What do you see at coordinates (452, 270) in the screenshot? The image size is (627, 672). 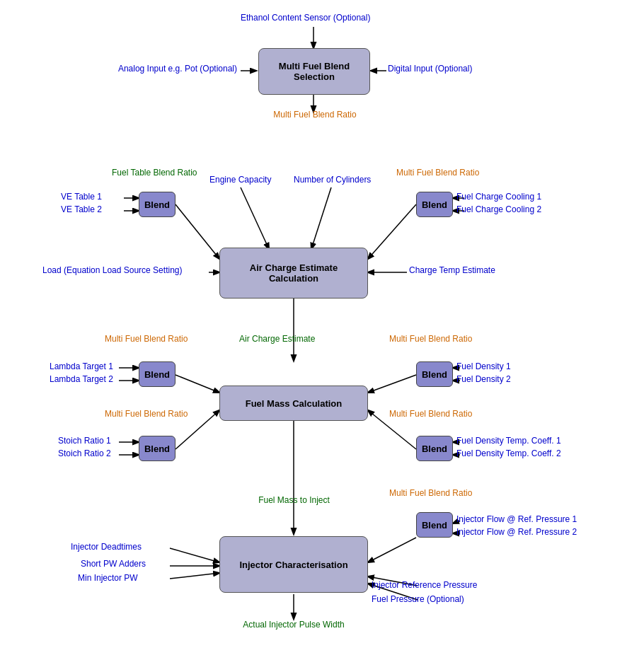 I see `charge-temp-label: Charge Temp Estimate` at bounding box center [452, 270].